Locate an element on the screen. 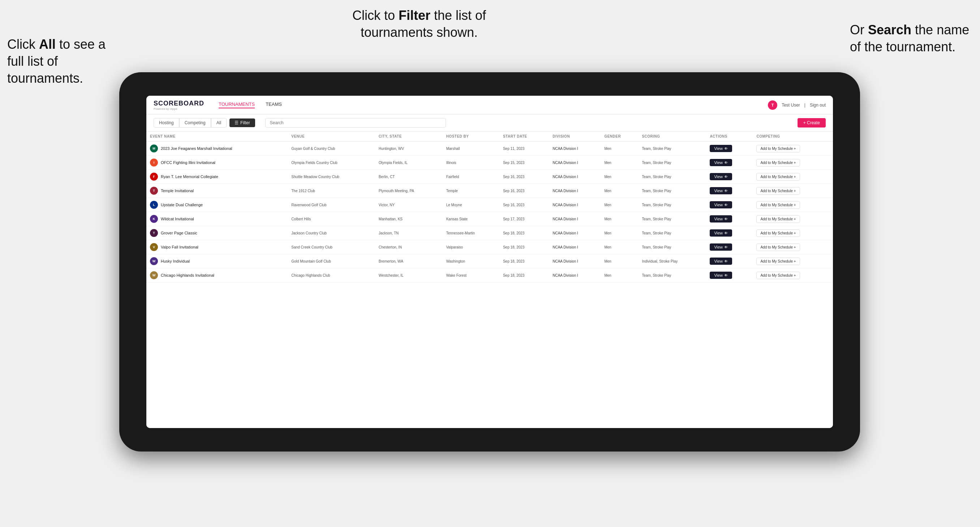 This screenshot has width=980, height=527. nav-tournaments: TOURNAMENTS is located at coordinates (237, 105).